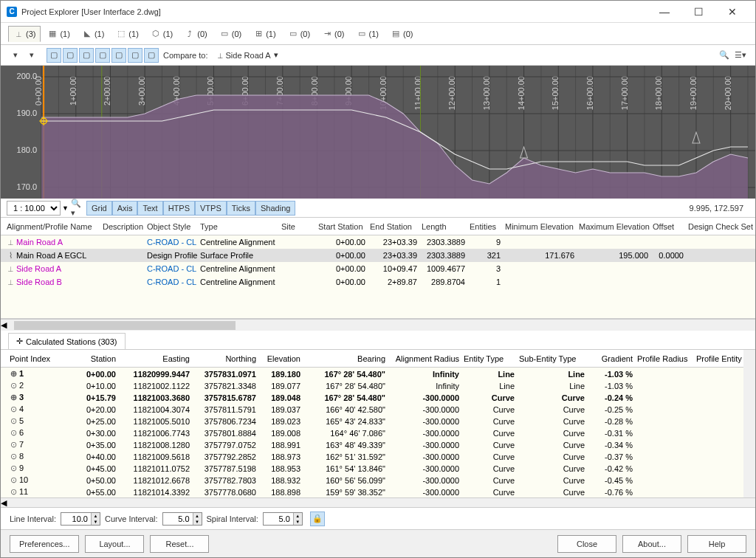  I want to click on station-row: ⊙8 0+40.0011821009.5618 3757792.2852188.…, so click(372, 456).